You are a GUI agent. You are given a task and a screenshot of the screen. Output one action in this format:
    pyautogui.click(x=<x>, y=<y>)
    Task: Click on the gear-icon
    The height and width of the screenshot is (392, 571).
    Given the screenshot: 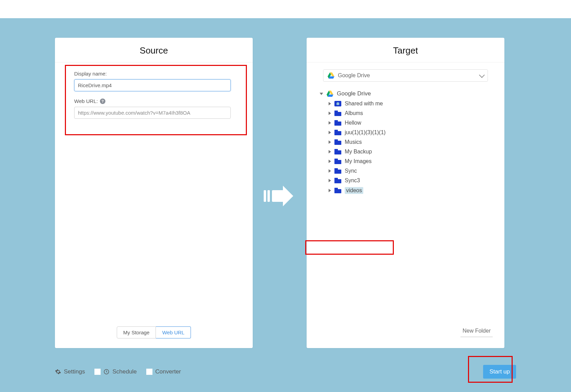 What is the action you would take?
    pyautogui.click(x=58, y=372)
    